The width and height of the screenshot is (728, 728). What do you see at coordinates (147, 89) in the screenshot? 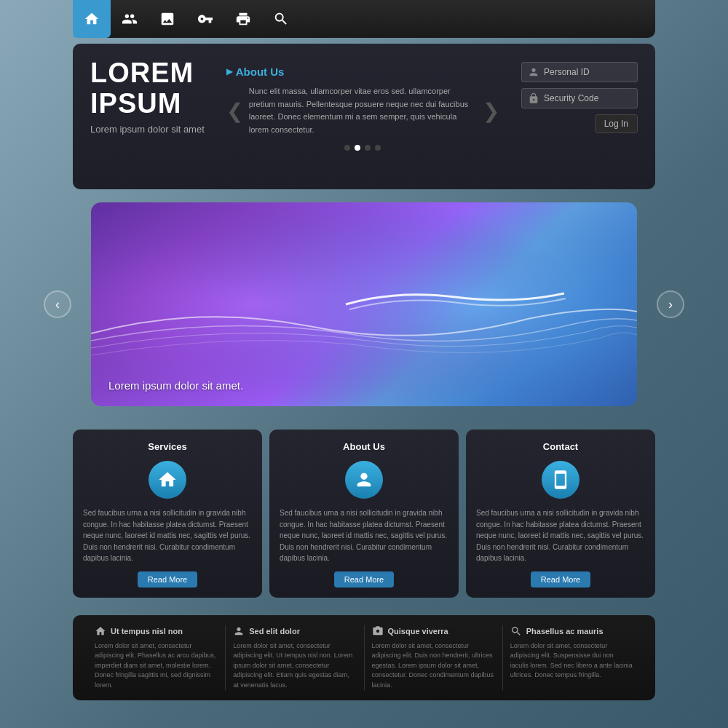
I see `hero-title: LOREM IPSUM` at bounding box center [147, 89].